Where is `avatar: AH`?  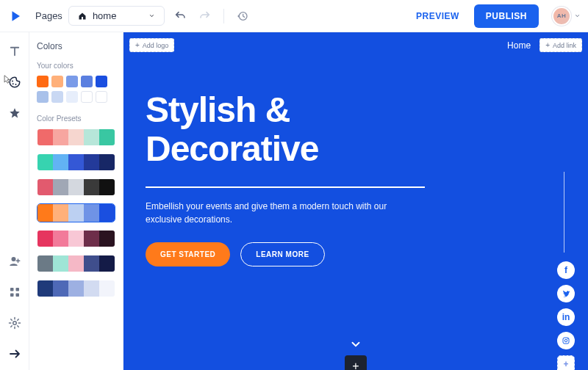
avatar: AH is located at coordinates (562, 16).